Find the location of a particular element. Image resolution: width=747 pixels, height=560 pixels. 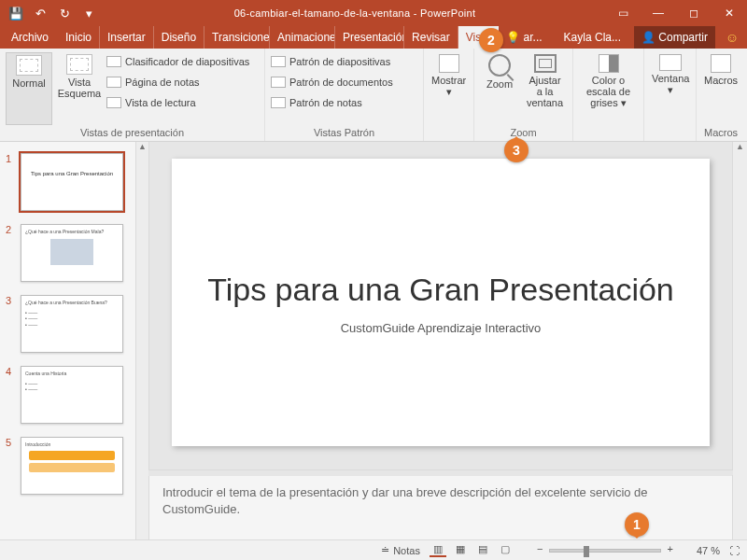

macros-icon is located at coordinates (721, 63).